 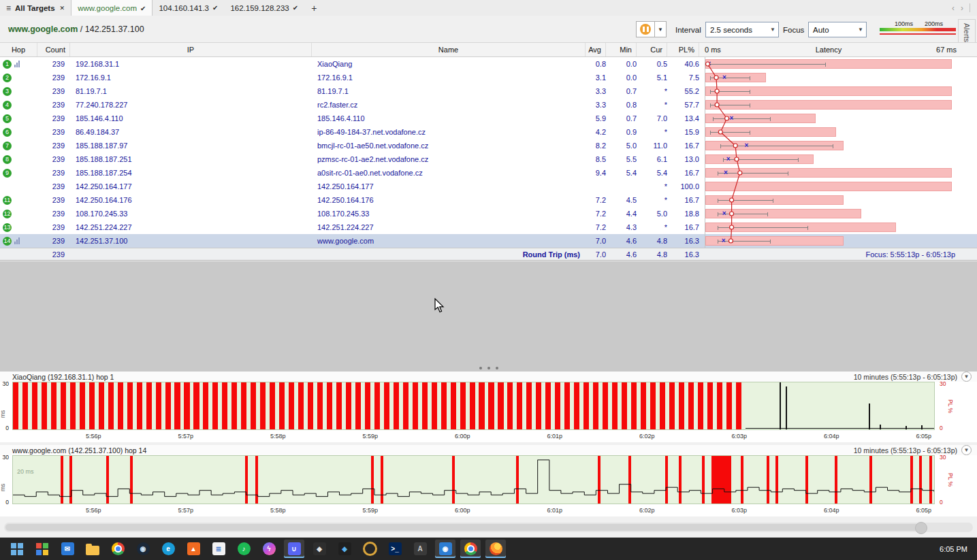 I want to click on letter-a-app-icon: A, so click(x=420, y=548).